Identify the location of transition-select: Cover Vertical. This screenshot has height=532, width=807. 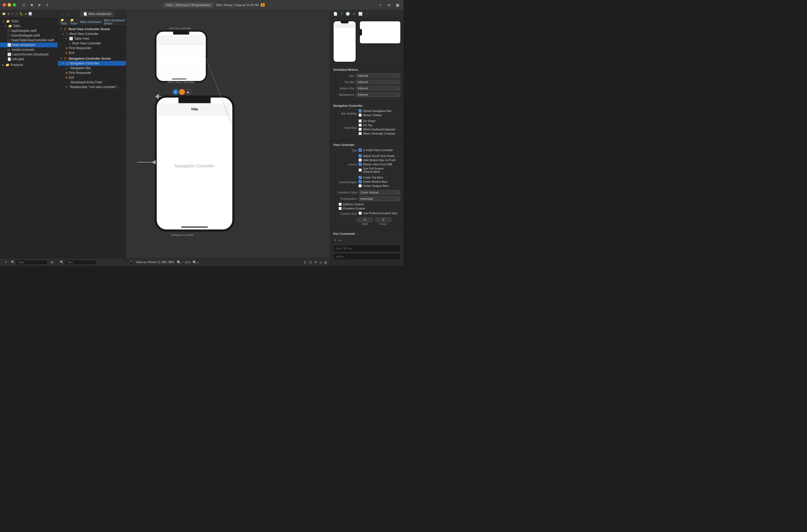
(379, 192).